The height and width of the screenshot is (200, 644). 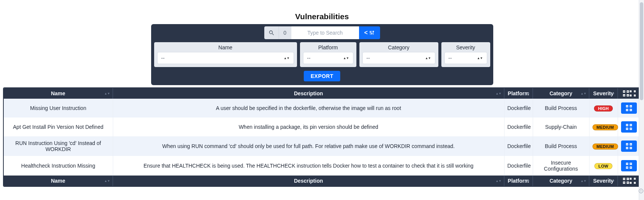 What do you see at coordinates (604, 166) in the screenshot?
I see `severity-badge: LOW` at bounding box center [604, 166].